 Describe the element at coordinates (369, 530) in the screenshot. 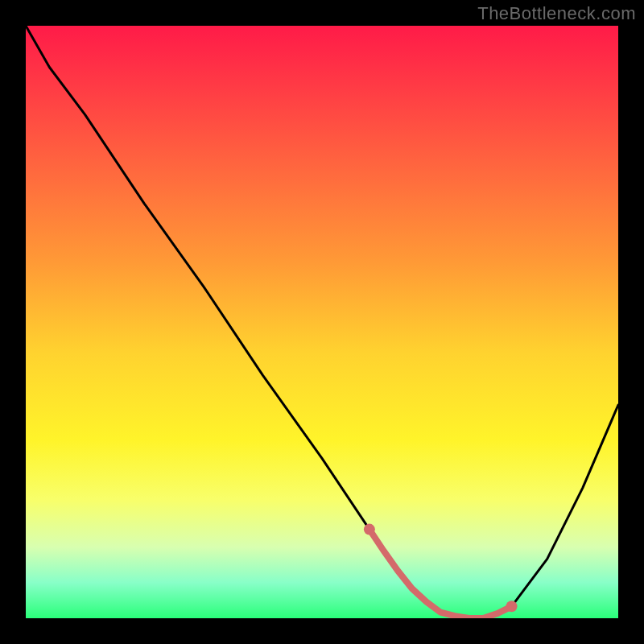

I see `accent-dot-left` at that location.